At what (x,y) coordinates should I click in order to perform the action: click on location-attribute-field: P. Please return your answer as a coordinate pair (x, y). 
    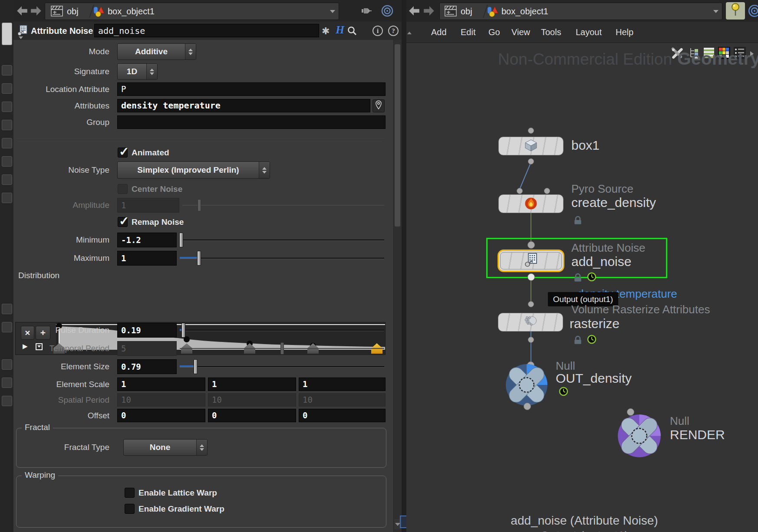
    Looking at the image, I should click on (251, 89).